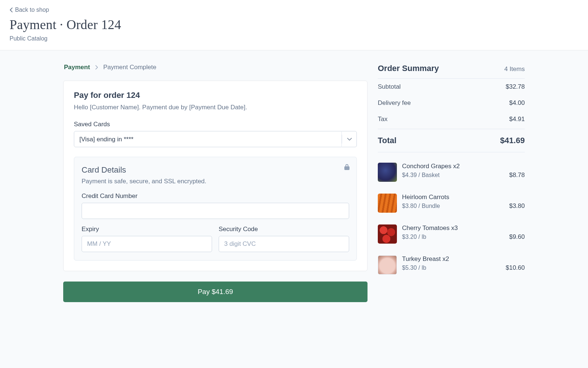 This screenshot has height=368, width=588. Describe the element at coordinates (215, 124) in the screenshot. I see `saved-cards-label: Saved Cards` at that location.